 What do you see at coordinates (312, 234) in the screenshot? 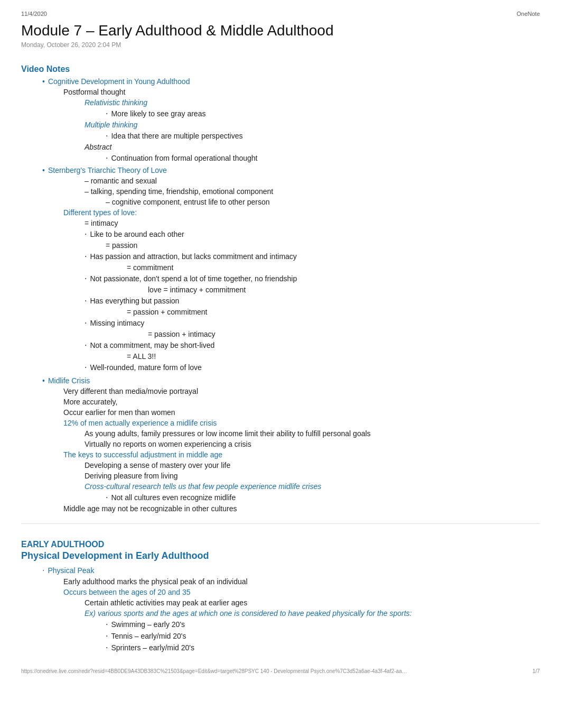
I see `love-item1: Like to be around each other` at bounding box center [312, 234].